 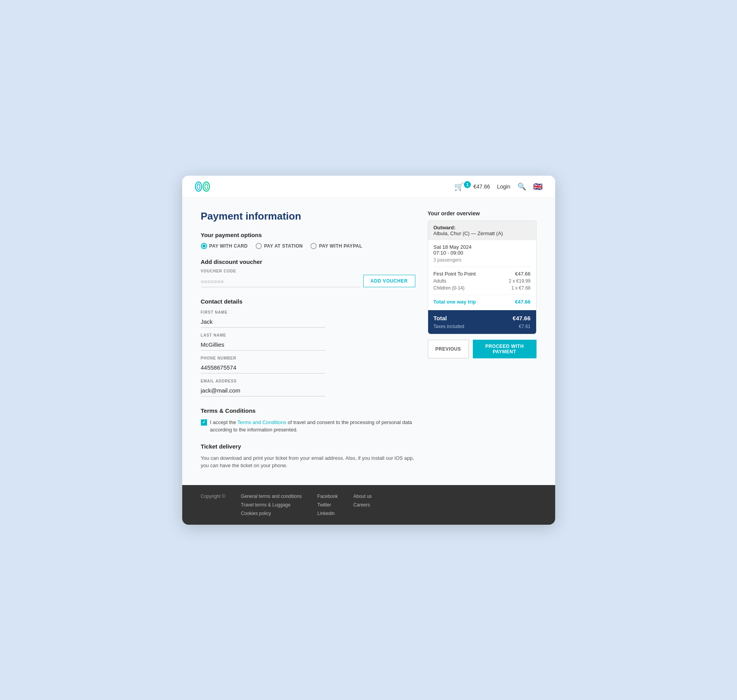 What do you see at coordinates (308, 335) in the screenshot?
I see `last-name-label: LAST NAME` at bounding box center [308, 335].